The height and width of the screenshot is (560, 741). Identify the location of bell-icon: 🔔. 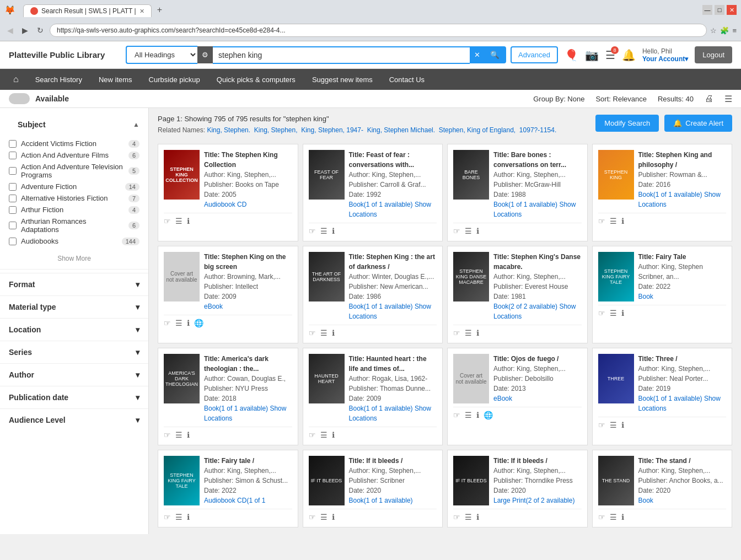
(629, 55).